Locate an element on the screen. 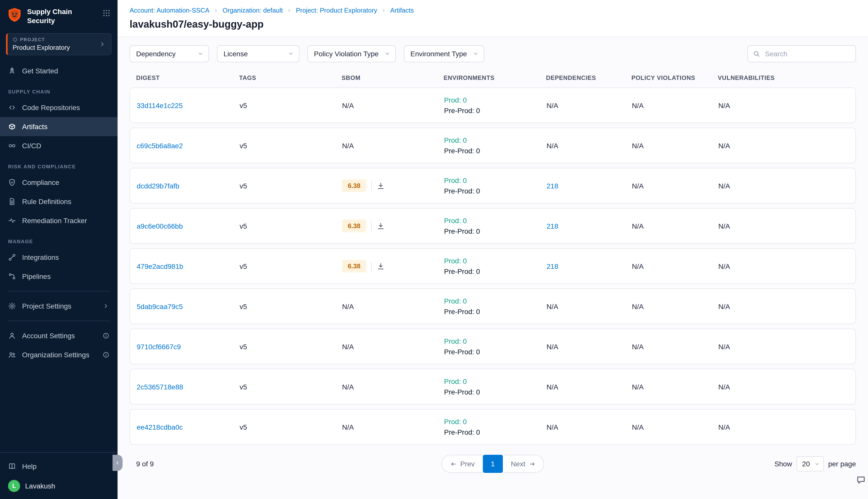 Image resolution: width=868 pixels, height=499 pixels. sidebar-item-project-settings: Project Settings is located at coordinates (59, 306).